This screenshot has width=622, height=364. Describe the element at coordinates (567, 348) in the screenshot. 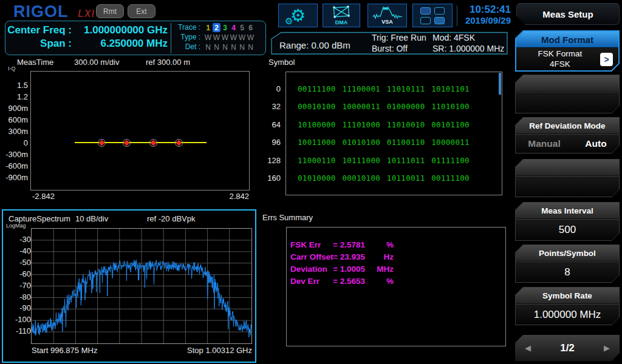

I see `softkey-pager: ◀ 1/2 ▶` at that location.